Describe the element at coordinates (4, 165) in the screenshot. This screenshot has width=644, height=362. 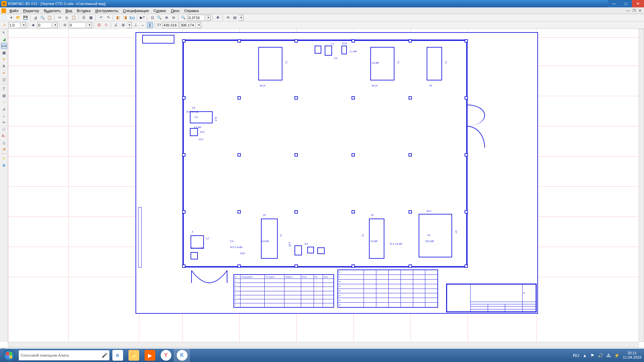
I see `t12-icon: ⊕` at that location.